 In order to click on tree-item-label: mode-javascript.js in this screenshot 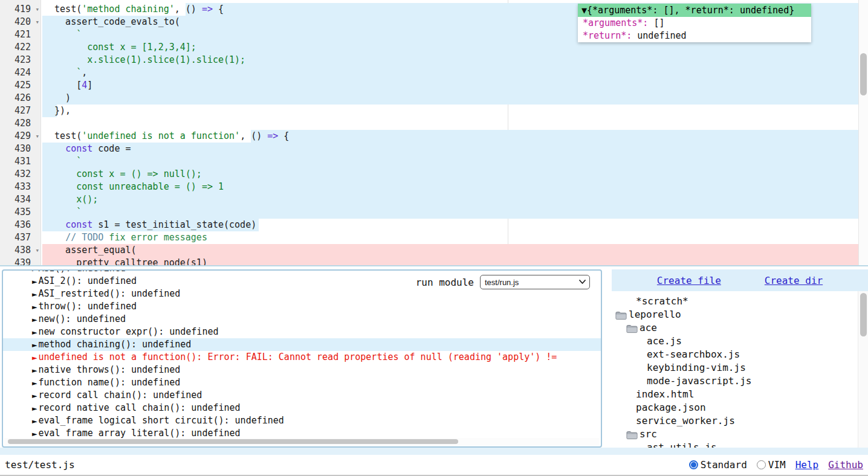, I will do `click(699, 381)`.